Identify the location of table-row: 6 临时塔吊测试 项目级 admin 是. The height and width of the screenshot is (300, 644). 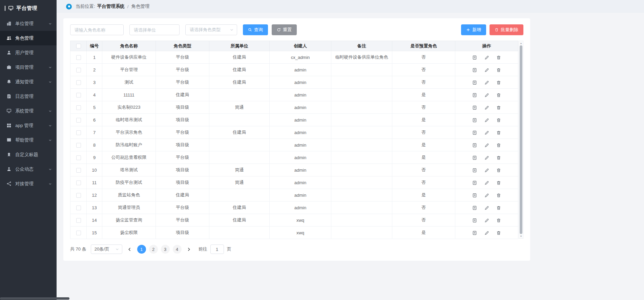
(294, 120).